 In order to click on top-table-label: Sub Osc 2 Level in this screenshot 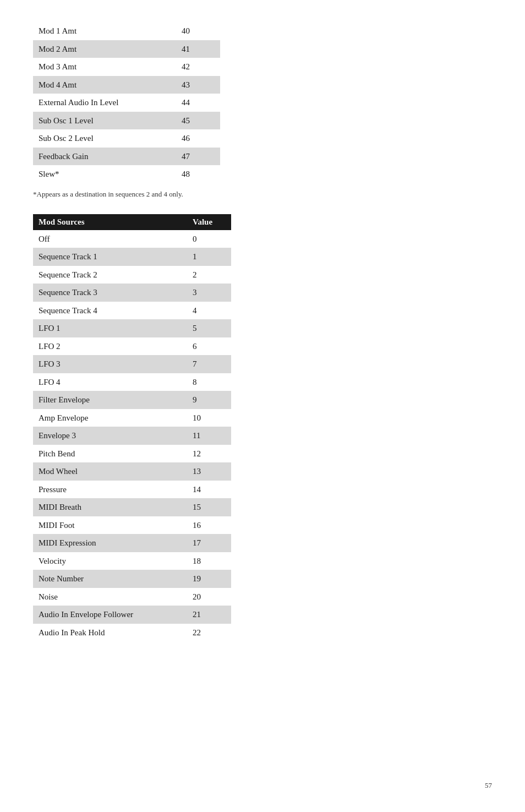, I will do `click(105, 139)`.